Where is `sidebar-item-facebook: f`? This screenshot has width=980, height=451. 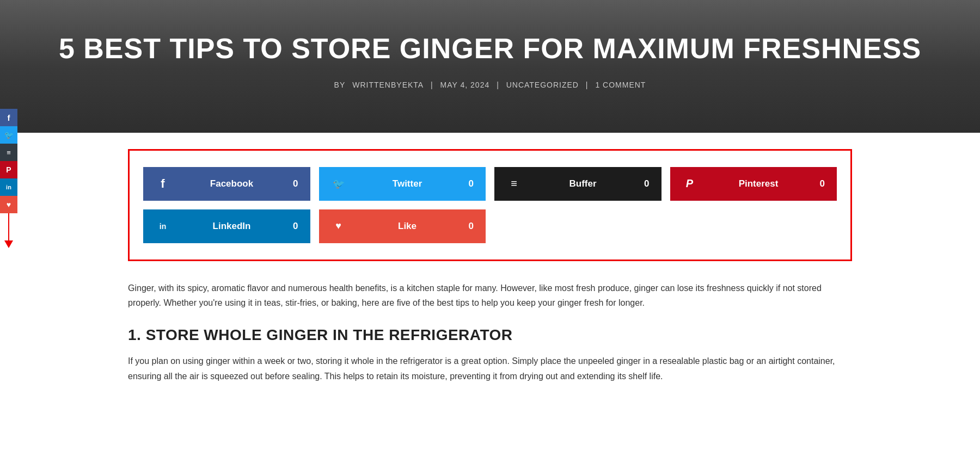
sidebar-item-facebook: f is located at coordinates (9, 118).